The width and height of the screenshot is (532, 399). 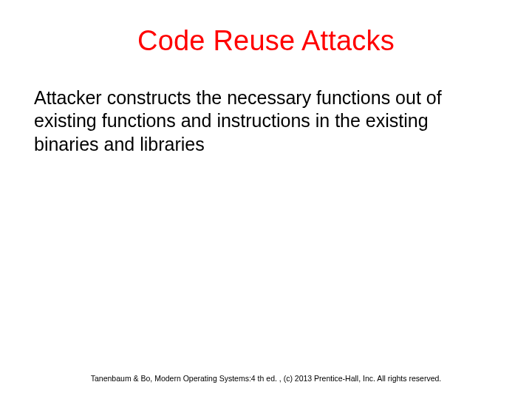 What do you see at coordinates (266, 41) in the screenshot?
I see `slide-title: Code Reuse Attacks` at bounding box center [266, 41].